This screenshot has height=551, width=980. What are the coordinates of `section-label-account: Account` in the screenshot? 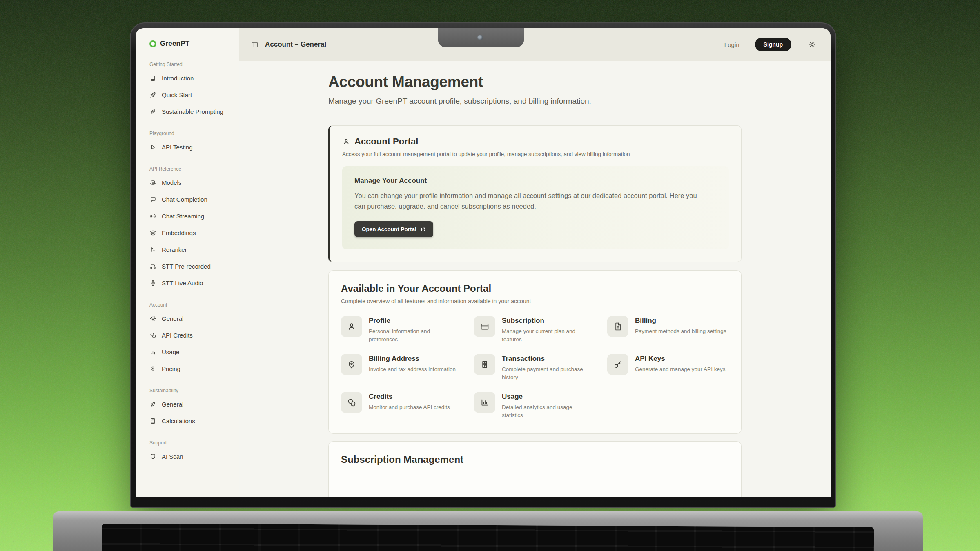 It's located at (194, 305).